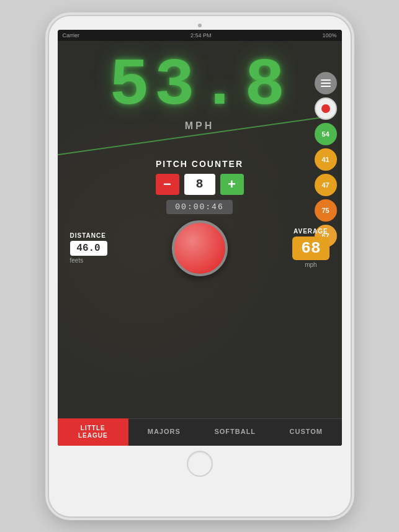 The width and height of the screenshot is (399, 532). I want to click on tab-custom: CUSTOM, so click(307, 432).